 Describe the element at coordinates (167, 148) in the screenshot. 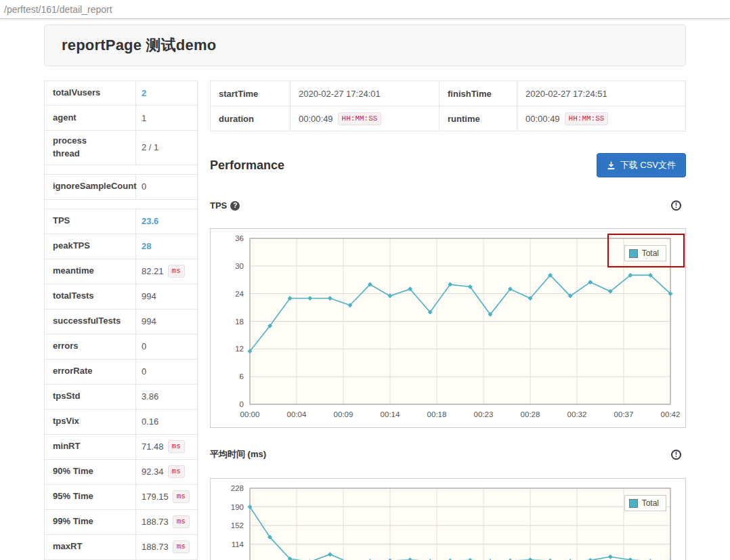

I see `summary-value: 2 / 1` at that location.